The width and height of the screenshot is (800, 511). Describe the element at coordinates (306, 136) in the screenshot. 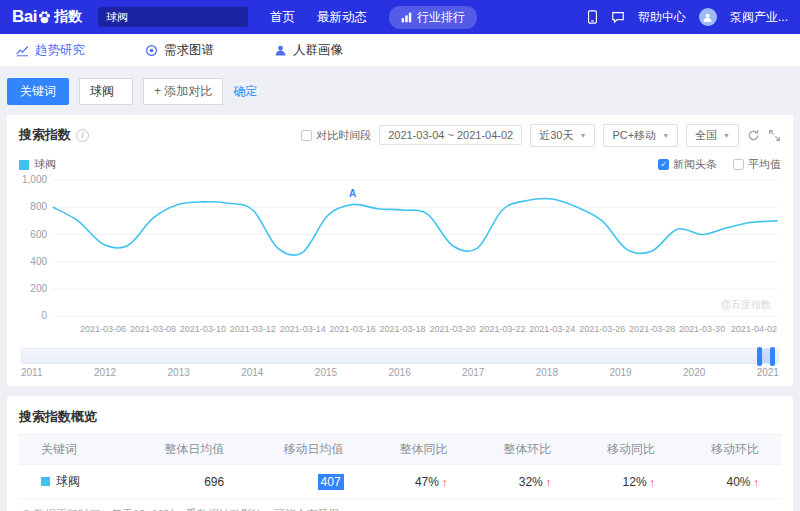

I see `compare-period-checkbox` at that location.